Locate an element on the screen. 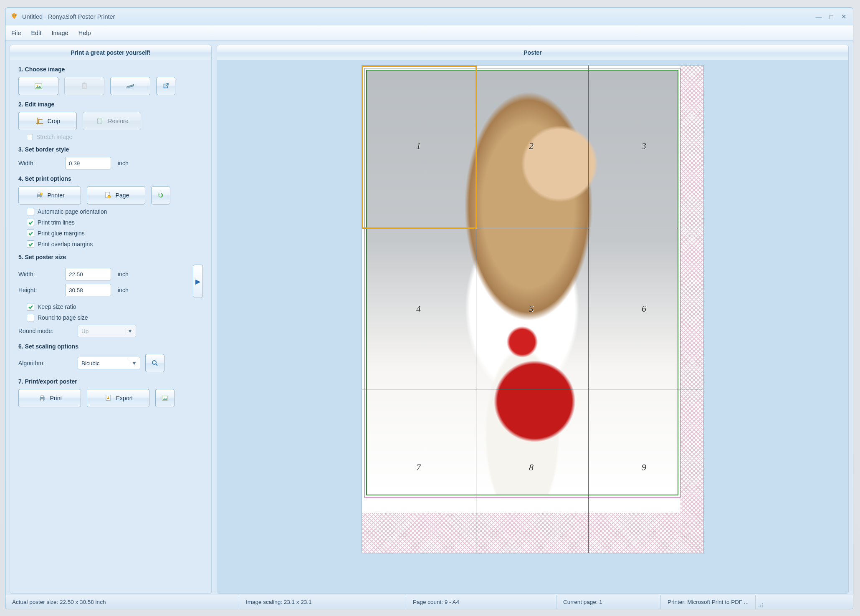 This screenshot has height=616, width=860. page-number: 3 is located at coordinates (644, 146).